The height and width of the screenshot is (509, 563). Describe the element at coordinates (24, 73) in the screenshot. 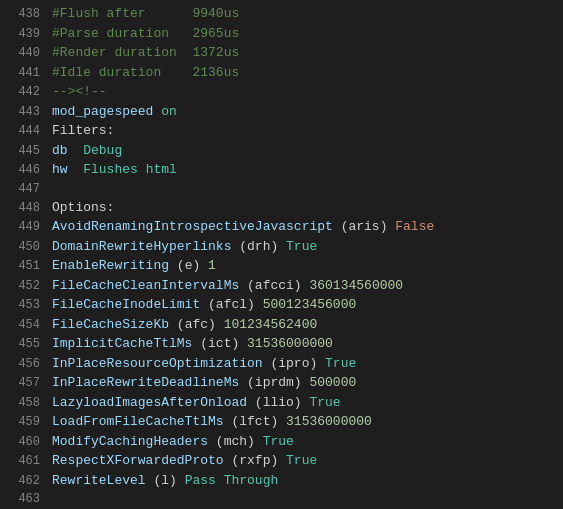

I see `line-number: 441` at that location.